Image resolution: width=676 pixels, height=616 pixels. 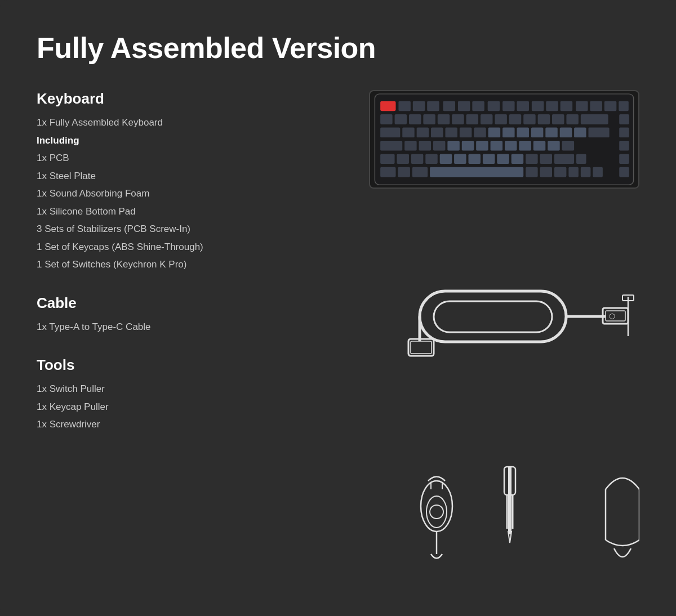 What do you see at coordinates (338, 48) in the screenshot?
I see `page-title: Fully Assembled Version` at bounding box center [338, 48].